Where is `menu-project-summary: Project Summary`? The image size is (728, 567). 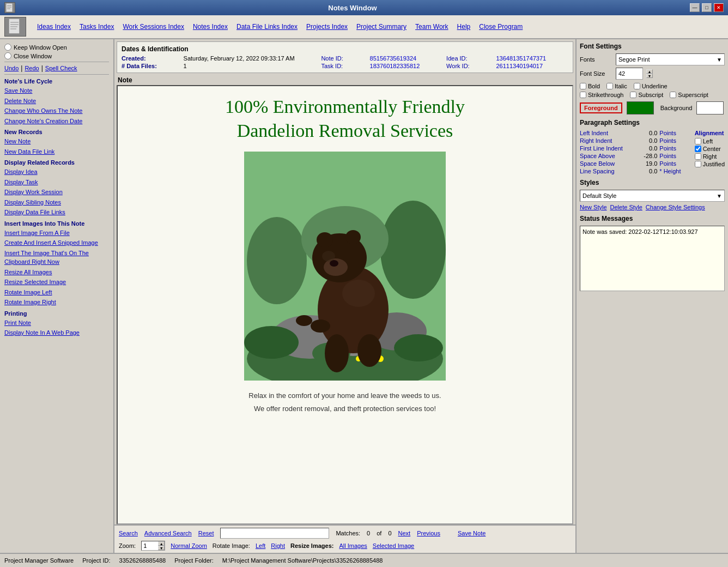
menu-project-summary: Project Summary is located at coordinates (381, 27).